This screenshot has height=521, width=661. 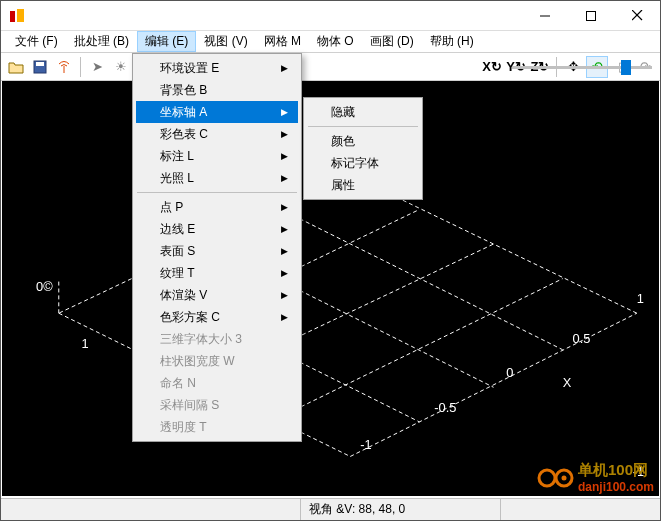 I want to click on maximize-button, so click(x=591, y=16).